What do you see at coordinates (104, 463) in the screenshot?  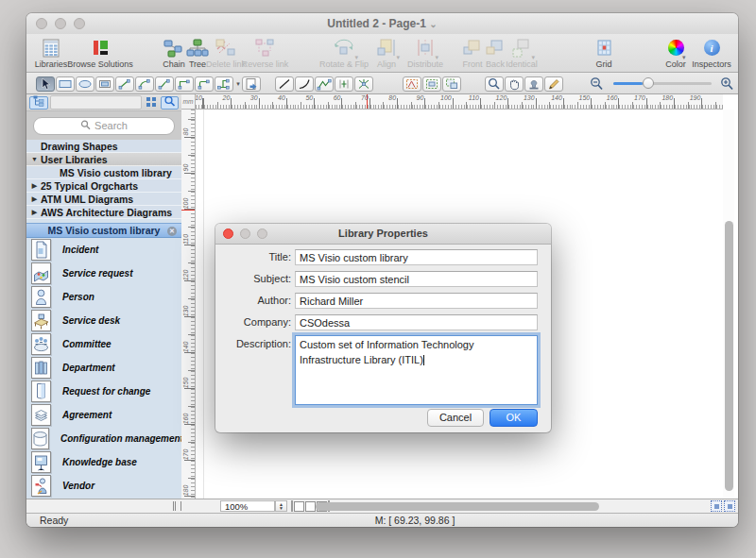 I see `library-item-knowledge-base: Knowledge base` at bounding box center [104, 463].